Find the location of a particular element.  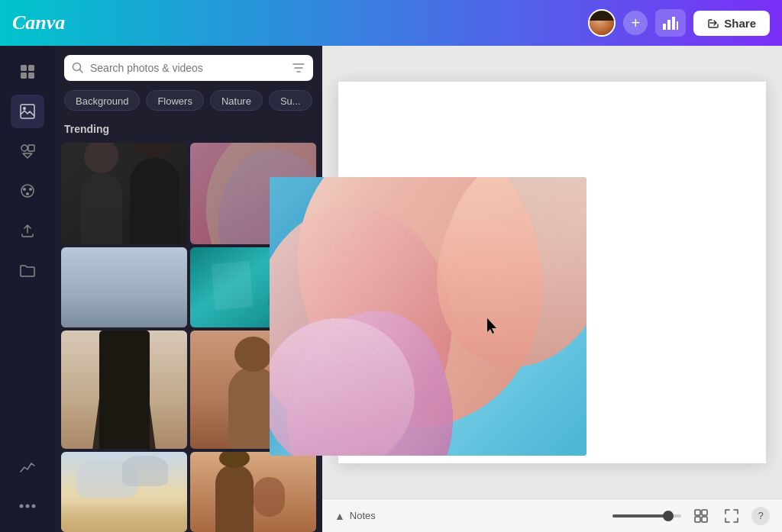

palette-icon is located at coordinates (27, 191).